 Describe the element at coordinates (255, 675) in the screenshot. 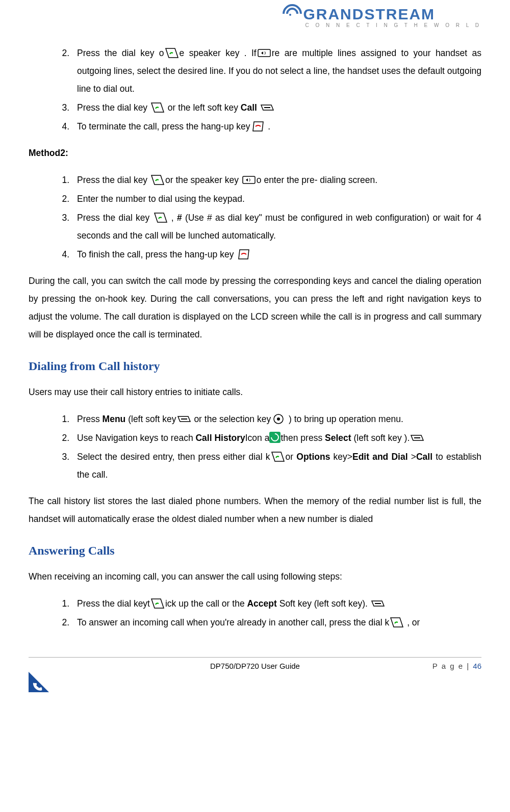

I see `page-footer: DP750/DP720 User Guide P a g e | 46` at that location.